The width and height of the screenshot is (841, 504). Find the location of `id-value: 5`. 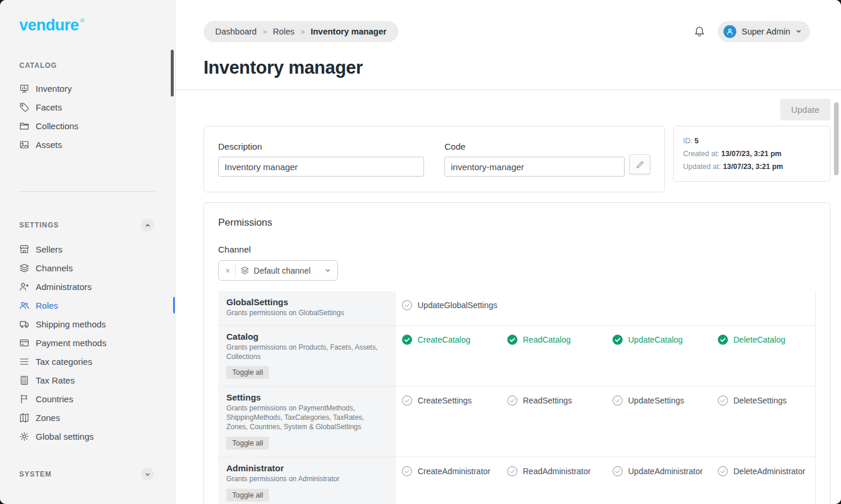

id-value: 5 is located at coordinates (696, 141).